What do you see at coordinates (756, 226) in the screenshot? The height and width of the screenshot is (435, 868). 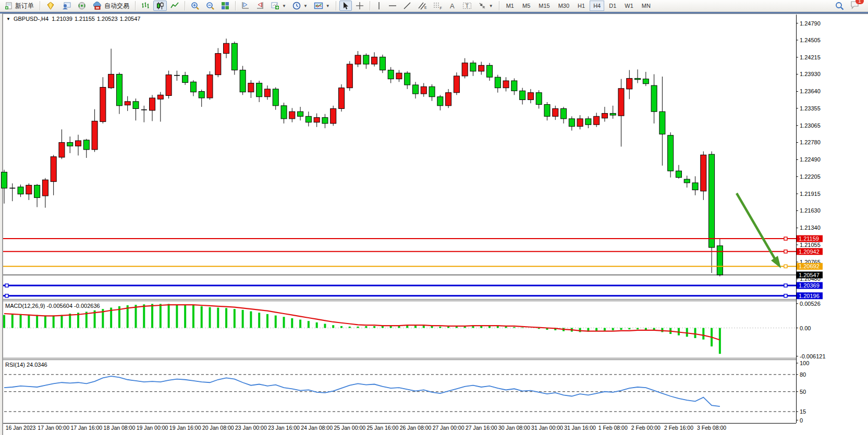 I see `arrow-shaft` at bounding box center [756, 226].